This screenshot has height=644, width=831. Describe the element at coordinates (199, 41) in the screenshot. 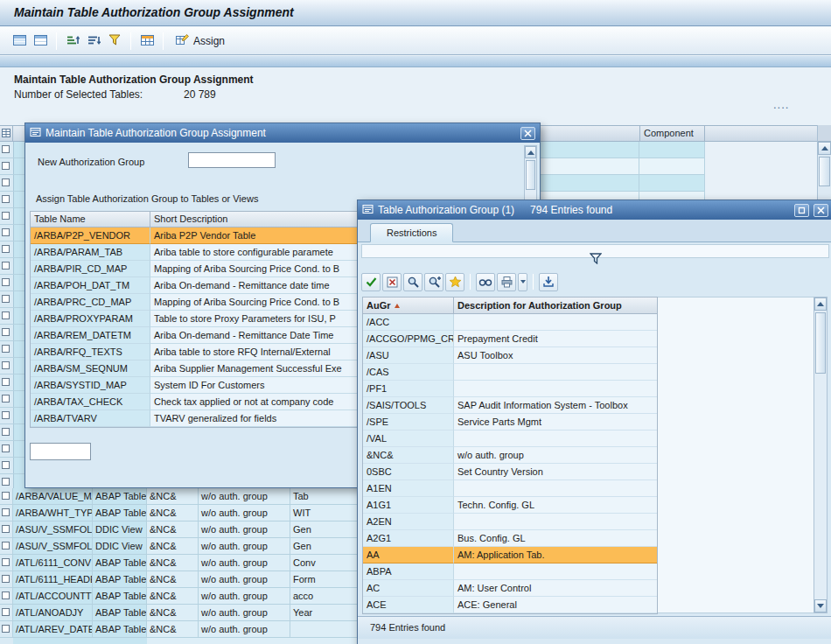

I see `assign-button: Assign` at that location.